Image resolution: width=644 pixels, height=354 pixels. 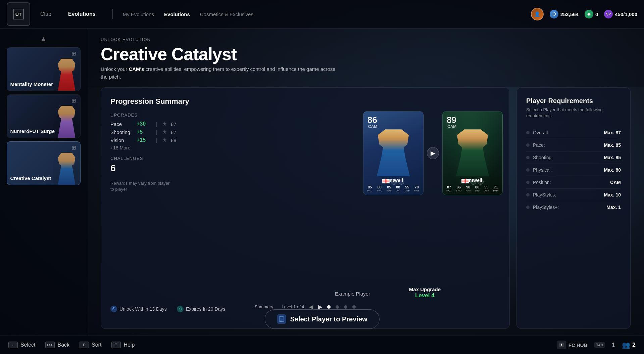 I want to click on sidebar-card-icon-3: ⊞, so click(x=75, y=147).